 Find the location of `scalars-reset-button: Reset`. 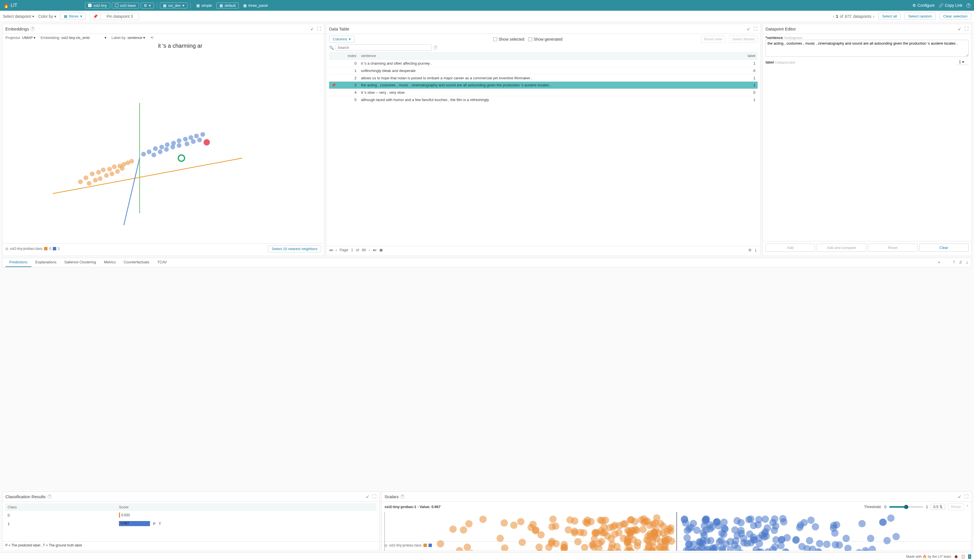

scalars-reset-button: Reset is located at coordinates (956, 507).